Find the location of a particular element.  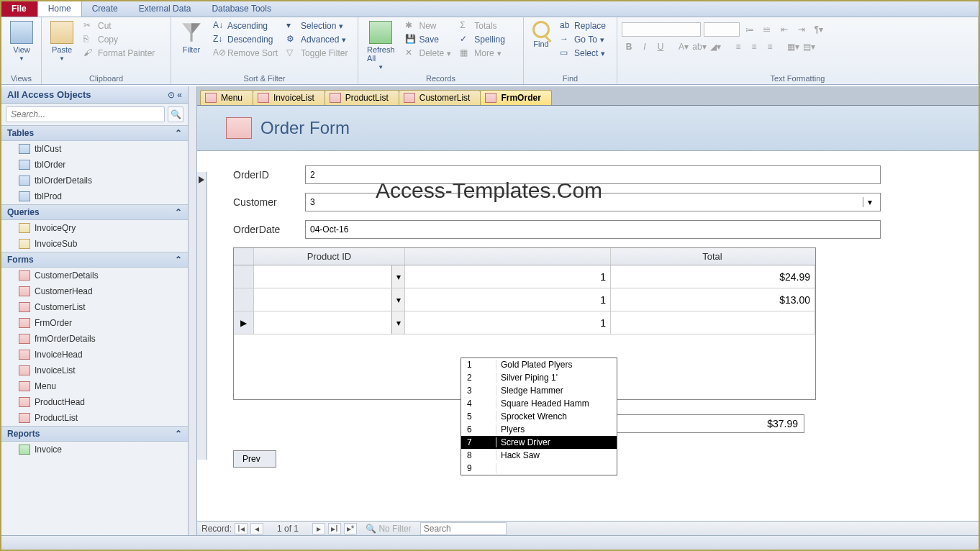

copy-button: ⎘Copy is located at coordinates (119, 40).